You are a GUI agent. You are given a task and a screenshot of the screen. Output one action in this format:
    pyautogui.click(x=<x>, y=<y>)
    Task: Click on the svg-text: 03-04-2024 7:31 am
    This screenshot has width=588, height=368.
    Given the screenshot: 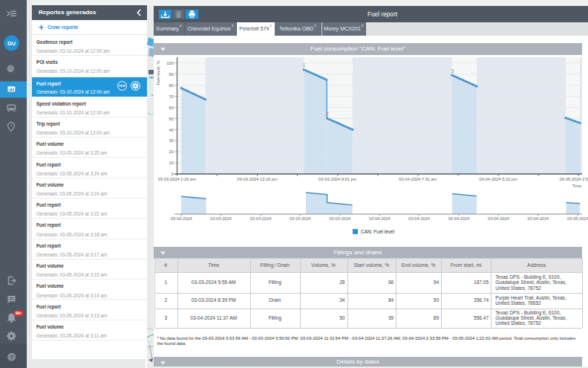 What is the action you would take?
    pyautogui.click(x=417, y=179)
    